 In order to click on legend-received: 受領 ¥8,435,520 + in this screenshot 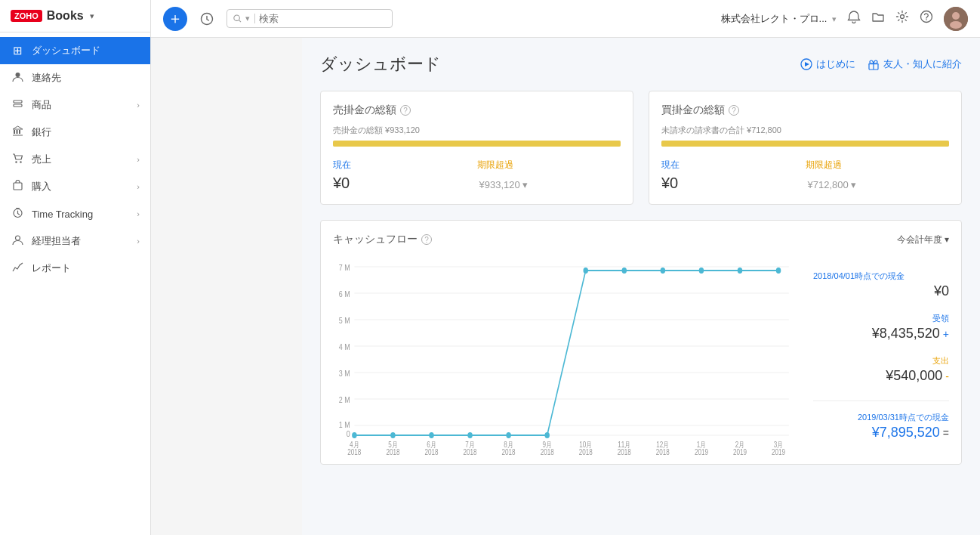, I will do `click(881, 327)`.